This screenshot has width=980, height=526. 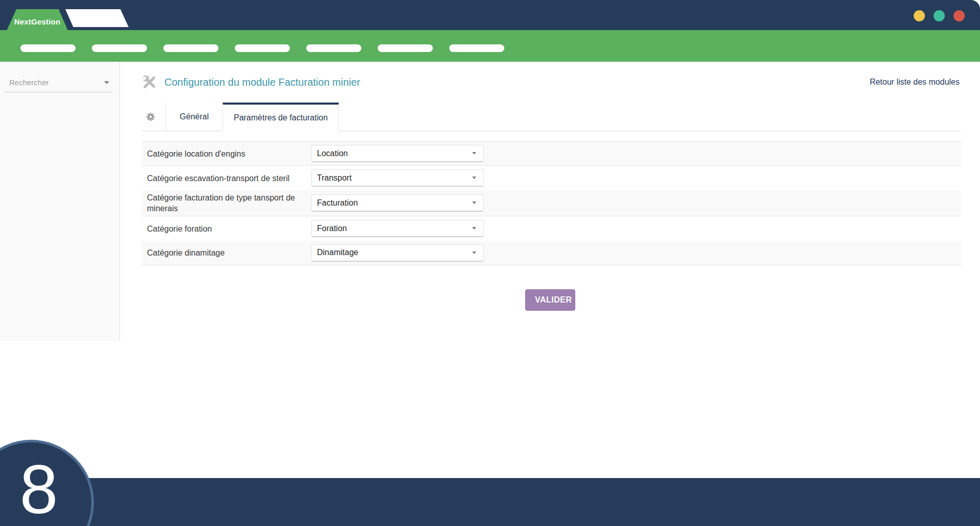 I want to click on tab-general: Général, so click(x=194, y=116).